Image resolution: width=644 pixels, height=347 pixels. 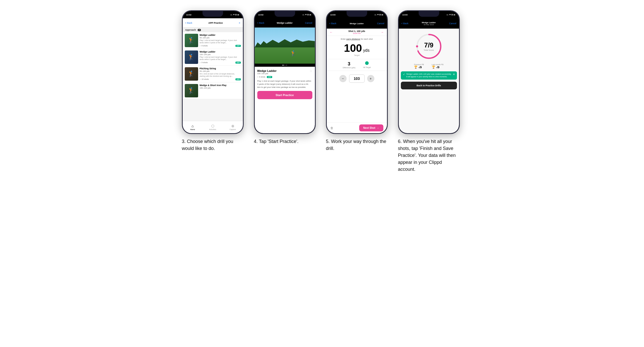 What do you see at coordinates (267, 71) in the screenshot?
I see `drill-name-p2: Wedge Ladder` at bounding box center [267, 71].